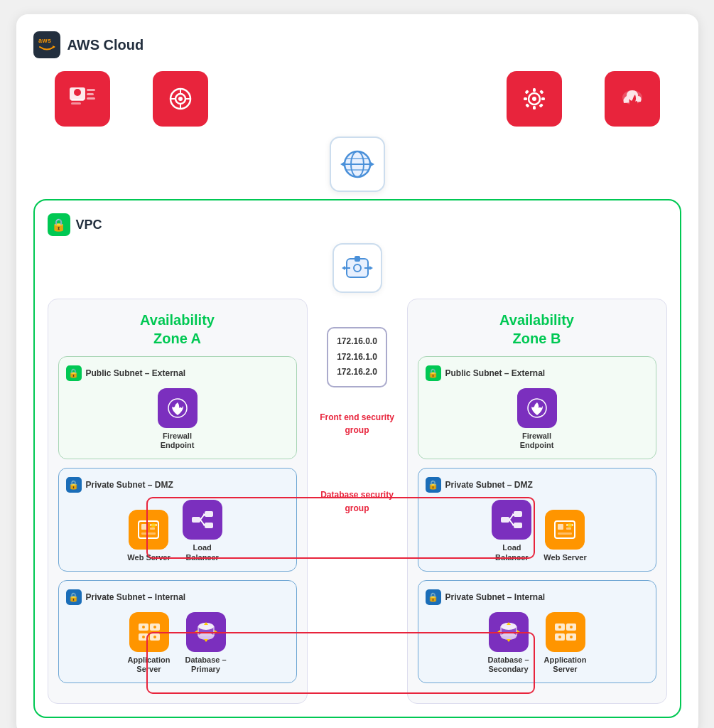 The width and height of the screenshot is (714, 728). I want to click on zone-a-database-primary: Database – Primary, so click(206, 643).